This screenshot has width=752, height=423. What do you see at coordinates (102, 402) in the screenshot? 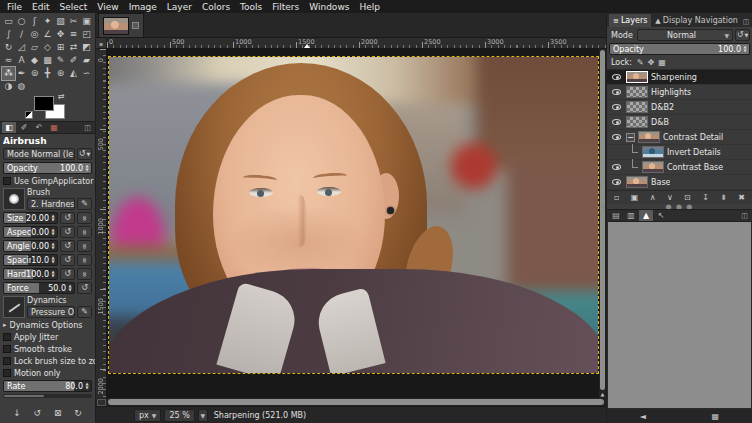
I see `quickmask-toggle` at bounding box center [102, 402].